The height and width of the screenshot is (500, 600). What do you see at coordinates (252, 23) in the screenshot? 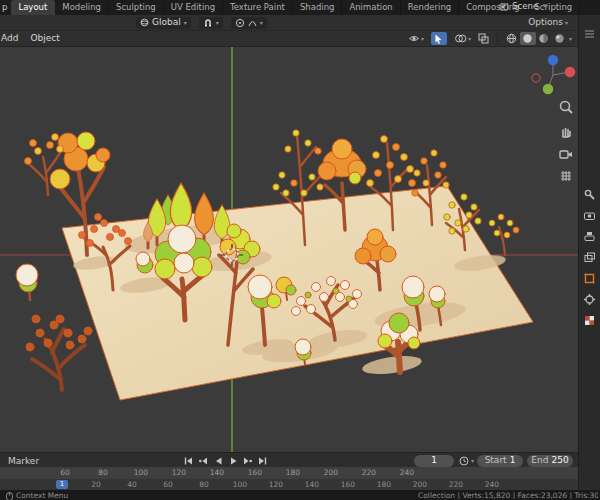
I see `falloff-curve-icon` at bounding box center [252, 23].